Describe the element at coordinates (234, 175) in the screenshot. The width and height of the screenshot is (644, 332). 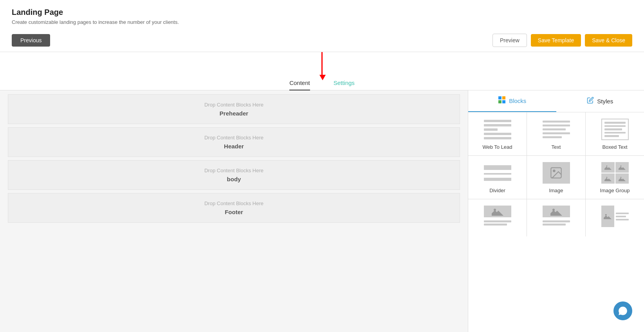
I see `section-body: Drop Content Blocks Here body` at that location.